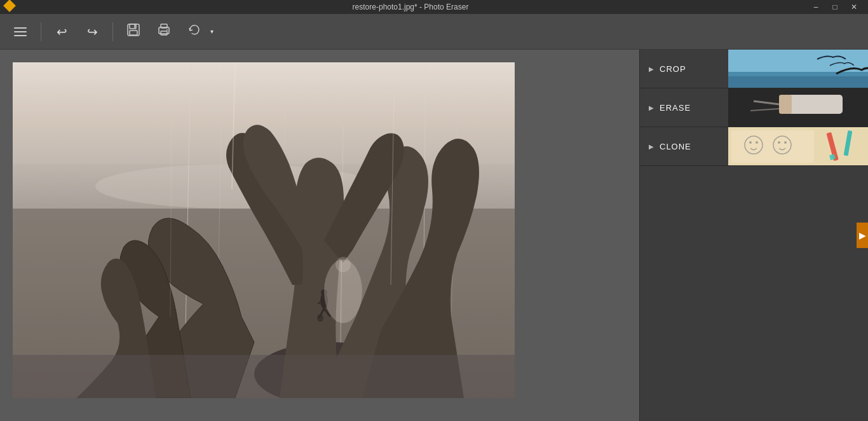 This screenshot has width=868, height=421. Describe the element at coordinates (652, 108) in the screenshot. I see `erase-arrow: ▶` at that location.